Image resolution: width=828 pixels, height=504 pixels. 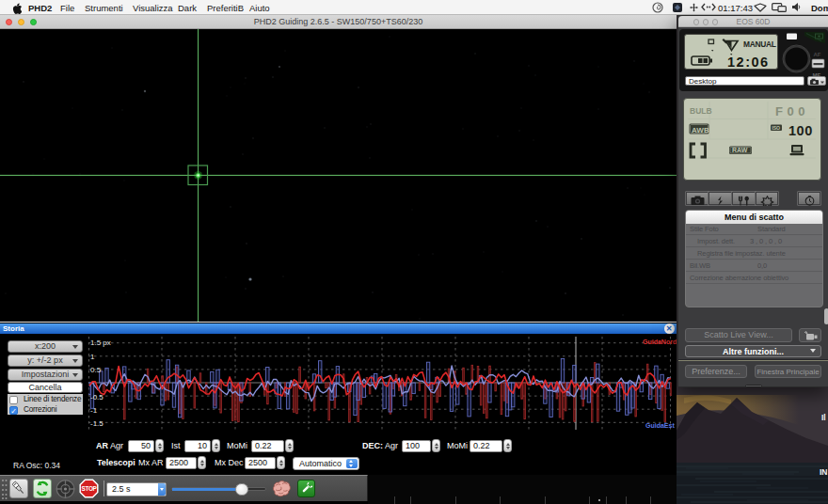 What do you see at coordinates (818, 55) in the screenshot?
I see `svg-text: AF` at bounding box center [818, 55].